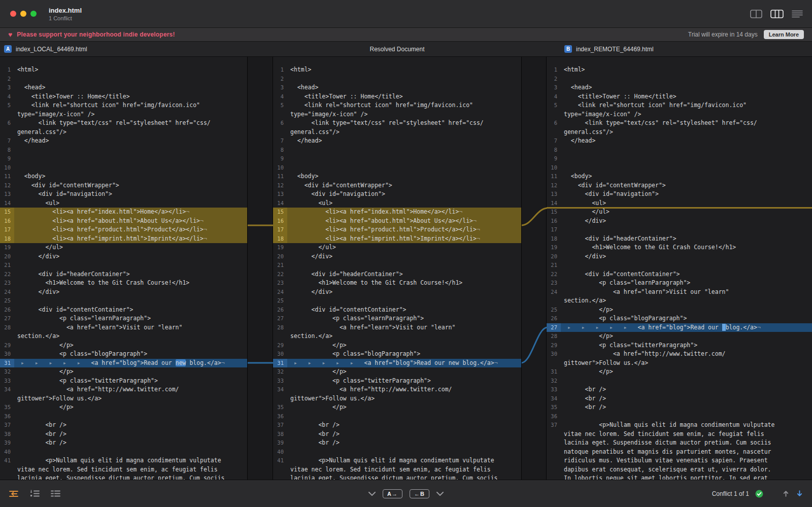  What do you see at coordinates (679, 461) in the screenshot?
I see `code-line: ridiculus mus. Vestibulum vitae venenati…` at bounding box center [679, 461].